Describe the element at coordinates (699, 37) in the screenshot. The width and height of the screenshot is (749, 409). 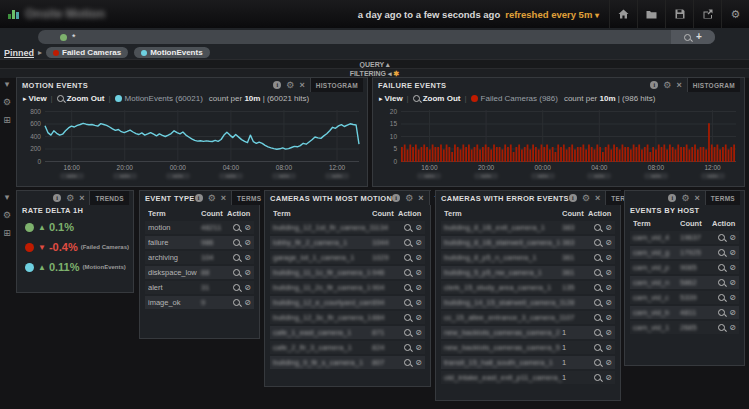
I see `add-query-button: +` at that location.